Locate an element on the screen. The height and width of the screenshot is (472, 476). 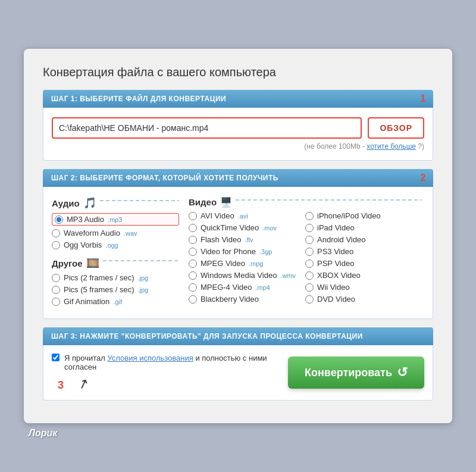
format-pics2: Pics (2 frames / sec) .jpg is located at coordinates (115, 277).